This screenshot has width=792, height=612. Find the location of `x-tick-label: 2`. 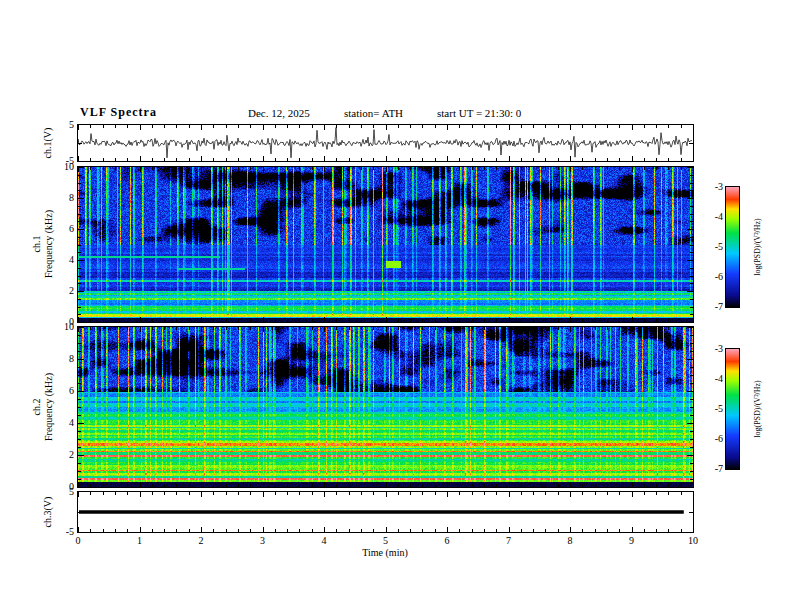

x-tick-label: 2 is located at coordinates (202, 540).